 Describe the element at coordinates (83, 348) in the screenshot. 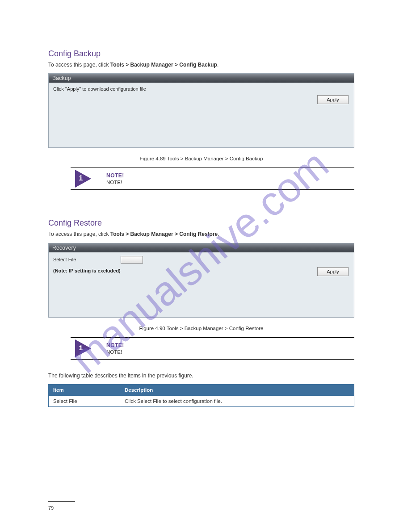

I see `note-triangle-icon-b` at that location.